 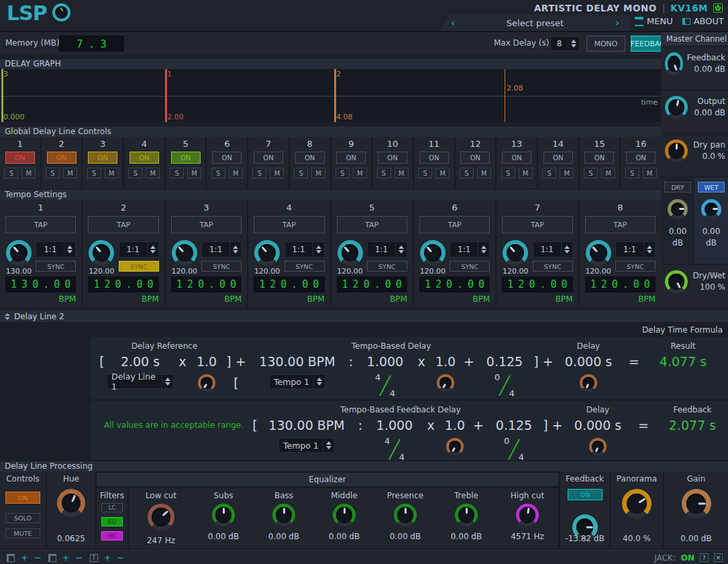 I want to click on feedback-on-button: ON, so click(x=585, y=495).